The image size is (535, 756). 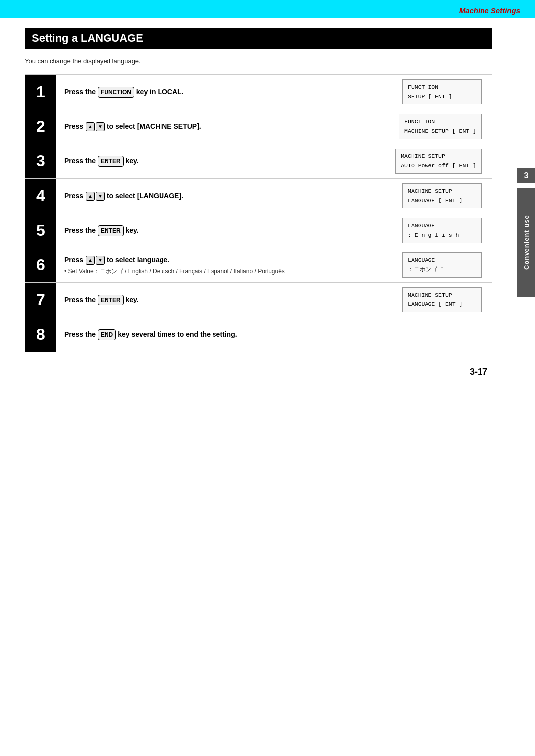 What do you see at coordinates (259, 196) in the screenshot?
I see `step-4-row: 4 Press ▲▼ to select [LANGUAGE]. MACHINE…` at bounding box center [259, 196].